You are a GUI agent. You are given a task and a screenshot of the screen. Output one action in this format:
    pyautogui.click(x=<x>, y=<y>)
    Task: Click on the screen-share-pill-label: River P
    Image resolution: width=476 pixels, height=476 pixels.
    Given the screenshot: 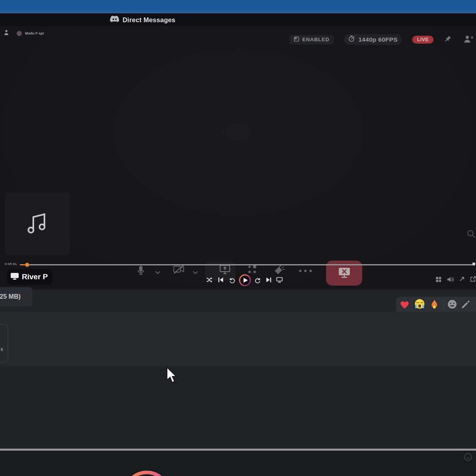 What is the action you would take?
    pyautogui.click(x=35, y=277)
    